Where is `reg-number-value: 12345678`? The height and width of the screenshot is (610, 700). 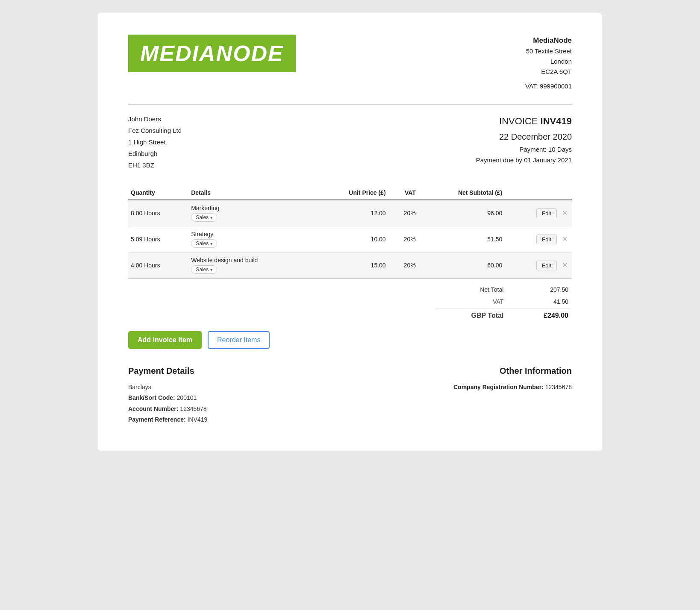
reg-number-value: 12345678 is located at coordinates (559, 387).